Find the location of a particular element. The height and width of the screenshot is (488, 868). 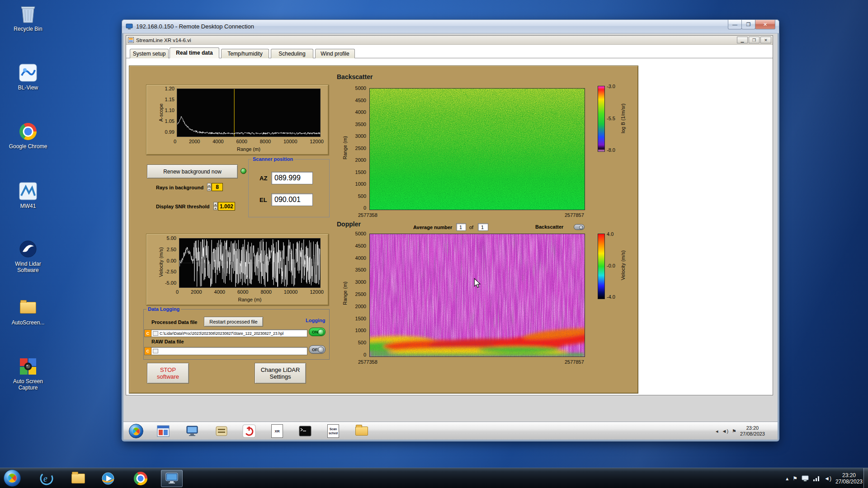

snr-spinner: ▲▼ is located at coordinates (215, 206).